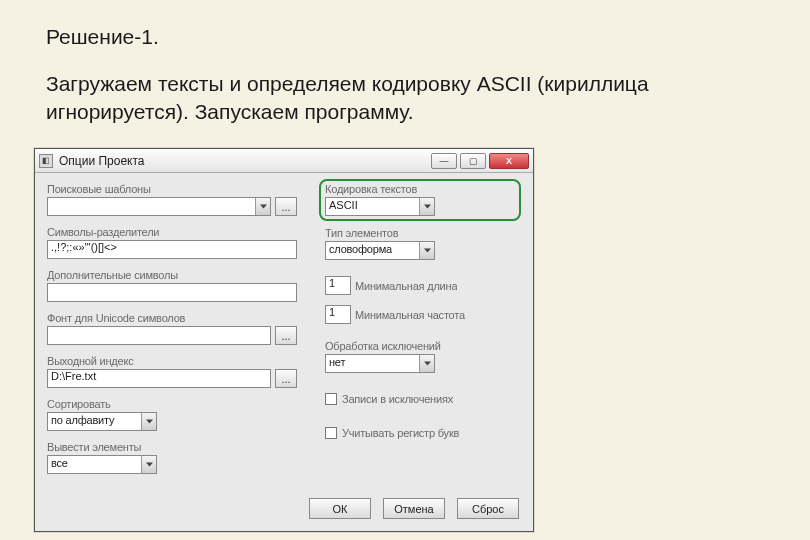 This screenshot has height=540, width=810. I want to click on output-elements-value: все, so click(94, 464).